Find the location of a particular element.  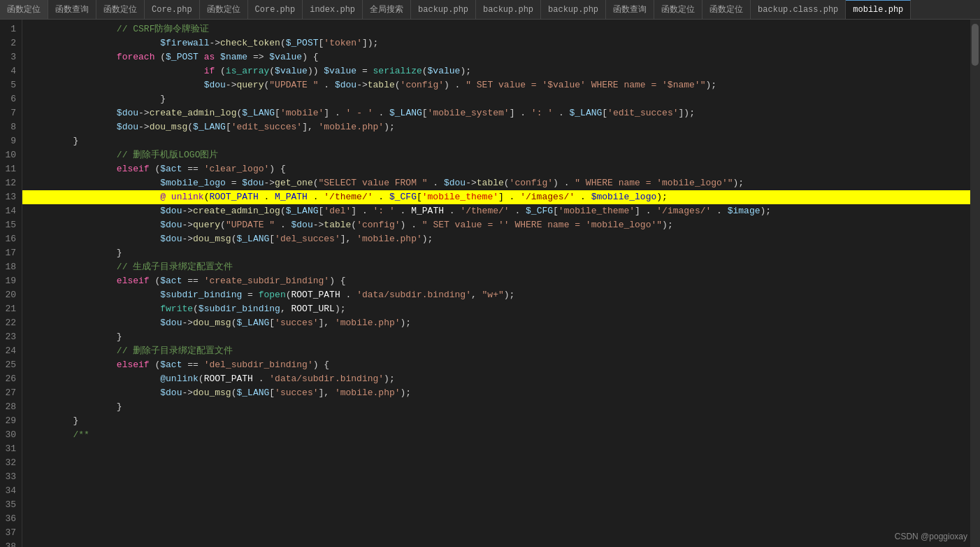

code-line: $dou->dou_msg($_LANG['edit_succes'], 'mo… is located at coordinates (496, 127).